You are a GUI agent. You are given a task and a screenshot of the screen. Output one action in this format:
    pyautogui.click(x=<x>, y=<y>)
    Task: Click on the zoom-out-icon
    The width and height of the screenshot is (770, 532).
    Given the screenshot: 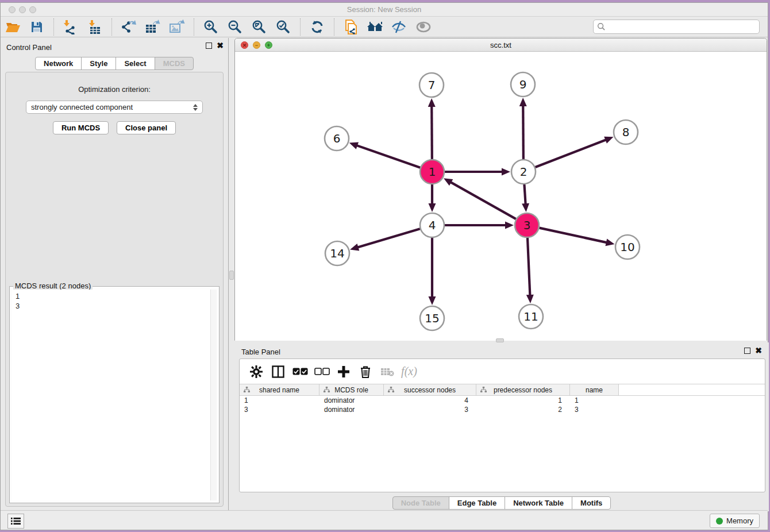 What is the action you would take?
    pyautogui.click(x=235, y=27)
    